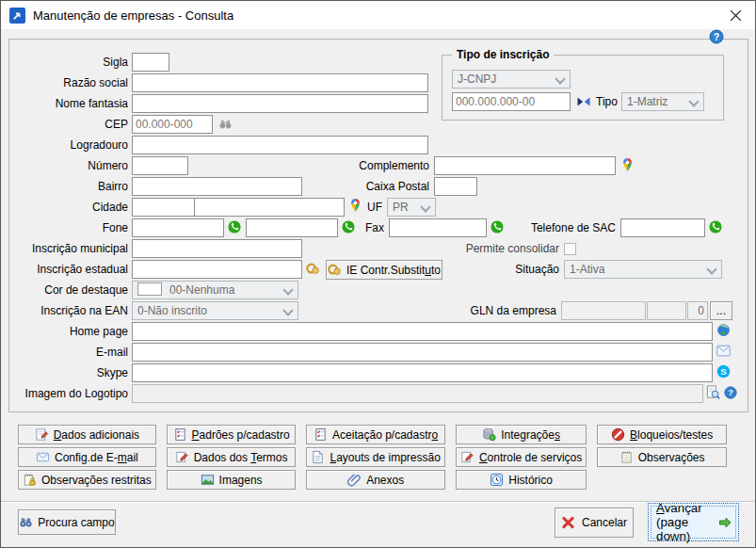 The width and height of the screenshot is (756, 548). What do you see at coordinates (584, 102) in the screenshot?
I see `receita-federal-icon` at bounding box center [584, 102].